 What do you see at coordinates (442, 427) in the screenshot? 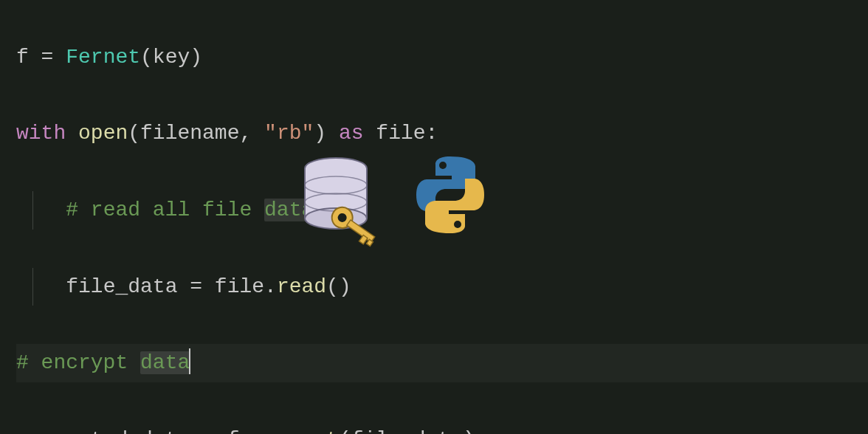
I see `code-line: encrypted_data = f.encrypt(file_data)` at bounding box center [442, 427].